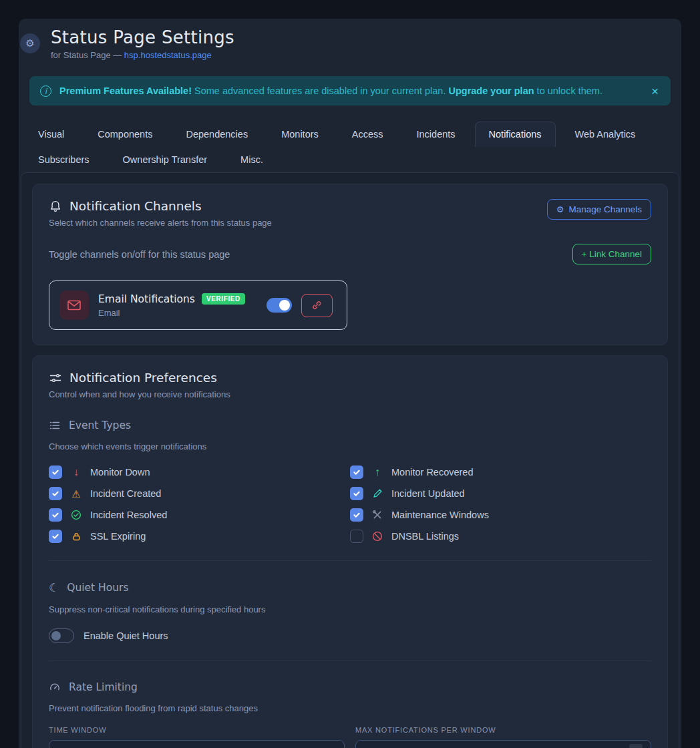 The image size is (700, 748). Describe the element at coordinates (350, 687) in the screenshot. I see `rate-limiting-section-head: Rate Limiting` at that location.